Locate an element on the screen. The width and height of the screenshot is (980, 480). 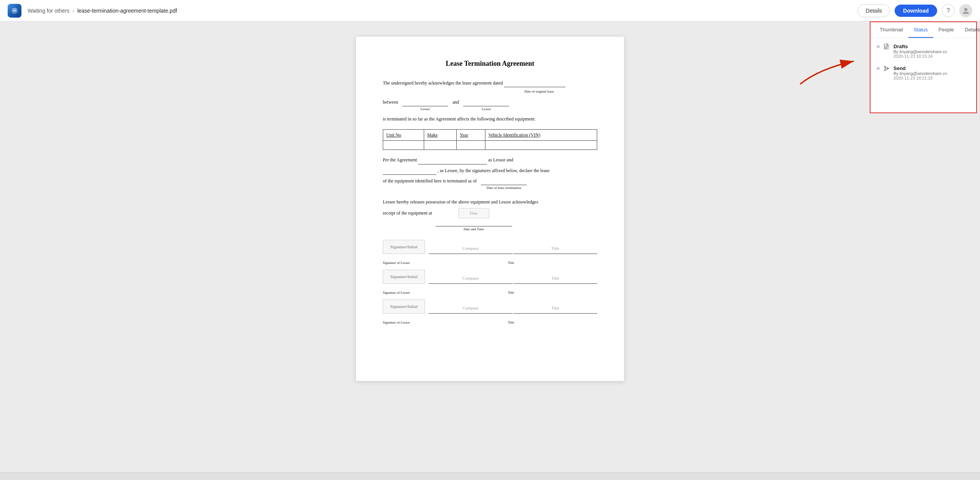
topbar-actions: Details Download ? is located at coordinates (915, 11).